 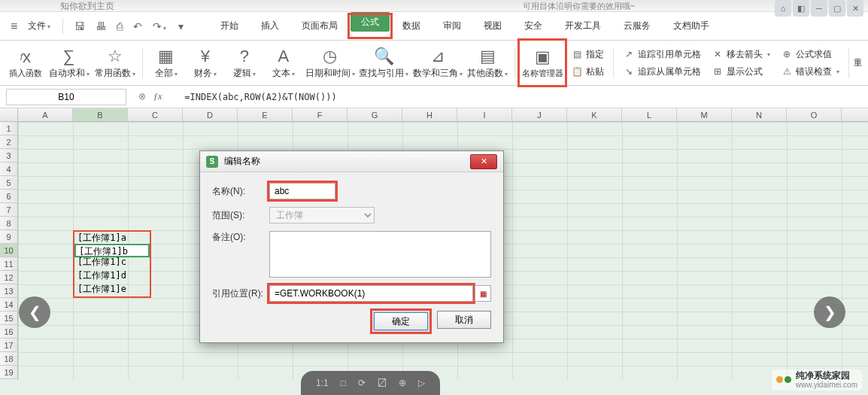 What do you see at coordinates (320, 114) in the screenshot?
I see `col-header-F: F` at bounding box center [320, 114].